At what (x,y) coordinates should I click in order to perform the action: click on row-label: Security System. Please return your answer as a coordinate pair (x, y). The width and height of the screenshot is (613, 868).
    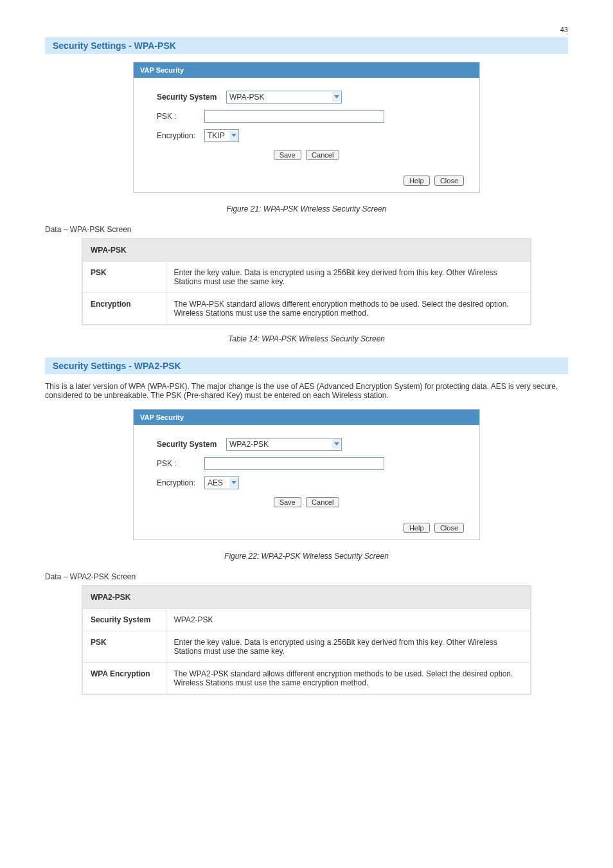
    Looking at the image, I should click on (124, 620).